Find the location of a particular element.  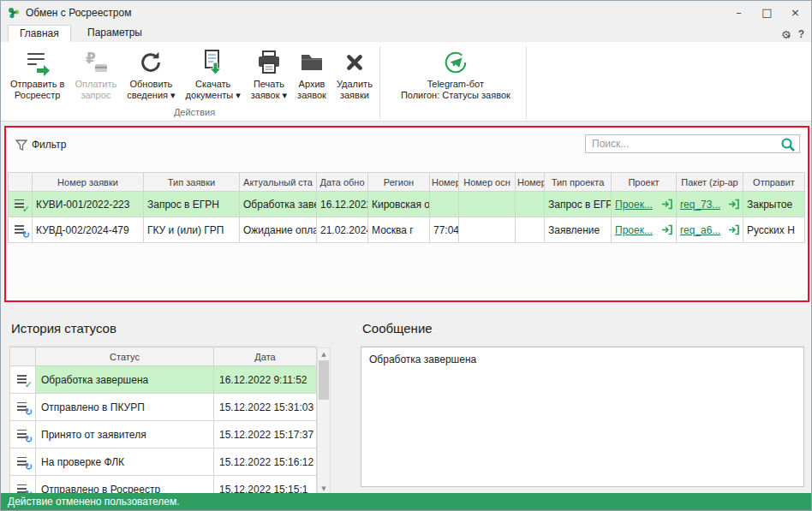

column-header-sender: Отправит is located at coordinates (774, 182).